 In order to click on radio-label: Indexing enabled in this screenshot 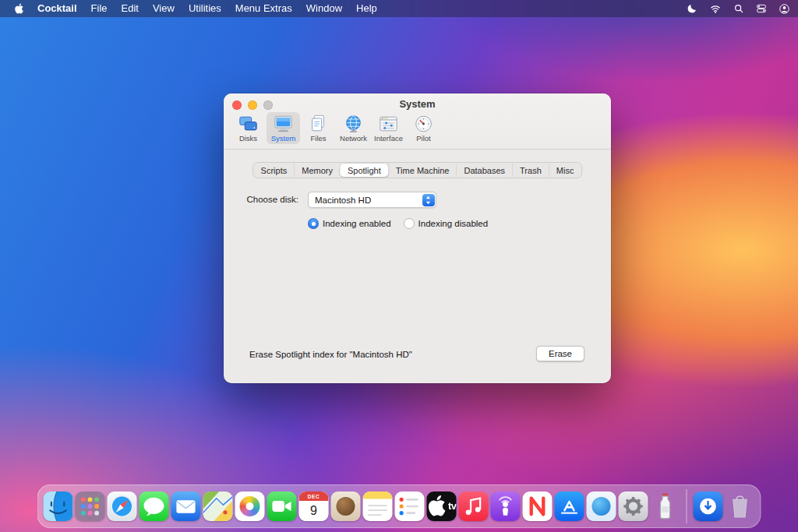, I will do `click(357, 224)`.